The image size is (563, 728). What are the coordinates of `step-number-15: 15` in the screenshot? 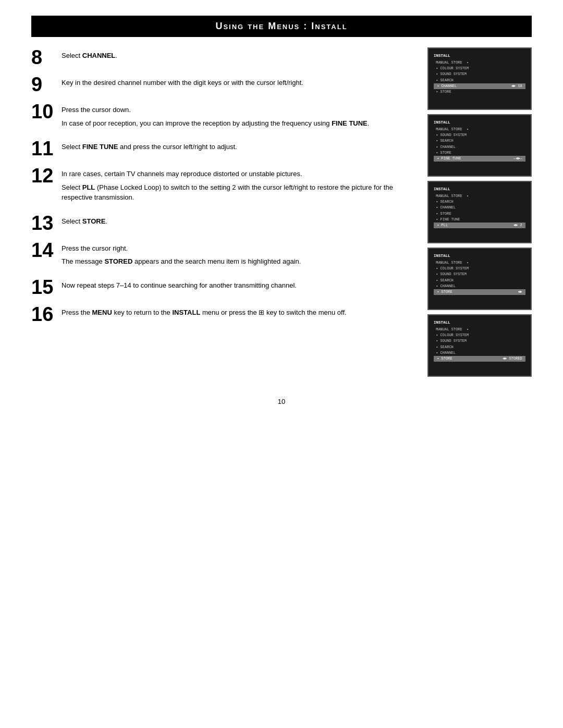 It's located at (44, 287).